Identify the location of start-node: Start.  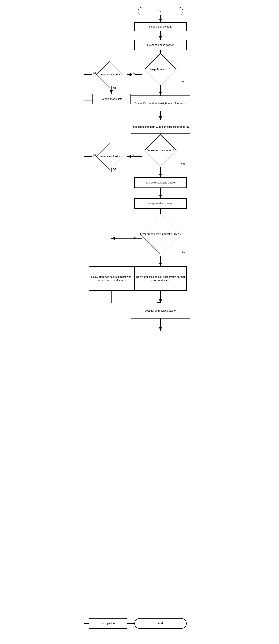
(160, 11).